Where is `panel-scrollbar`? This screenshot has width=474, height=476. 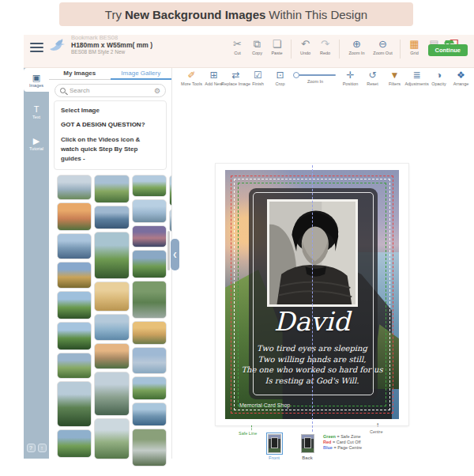
panel-scrollbar is located at coordinates (169, 251).